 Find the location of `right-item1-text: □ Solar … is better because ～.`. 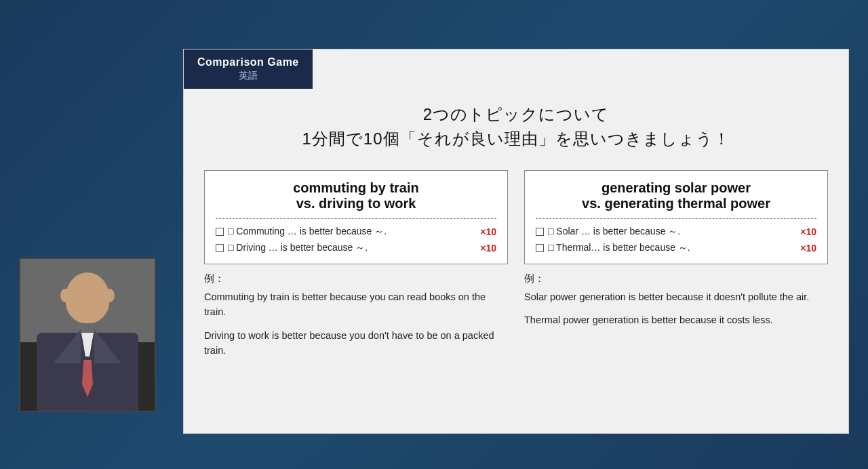

right-item1-text: □ Solar … is better because ～. is located at coordinates (614, 232).